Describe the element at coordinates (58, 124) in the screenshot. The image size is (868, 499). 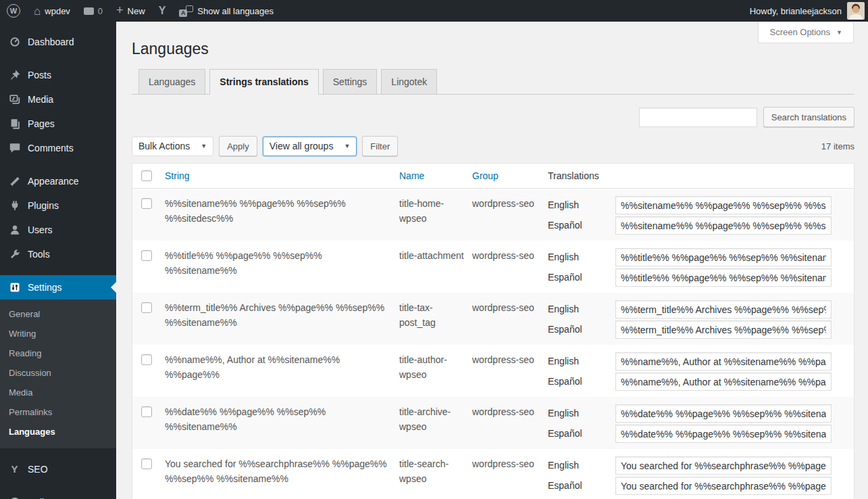
I see `sidebar-item-pages: Pages` at that location.